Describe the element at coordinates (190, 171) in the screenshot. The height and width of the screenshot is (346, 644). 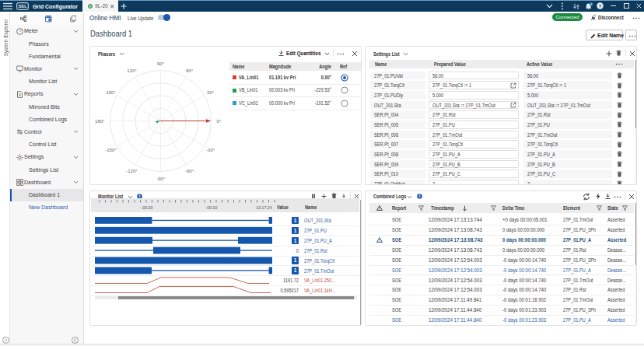
I see `svg-text: -60°` at that location.